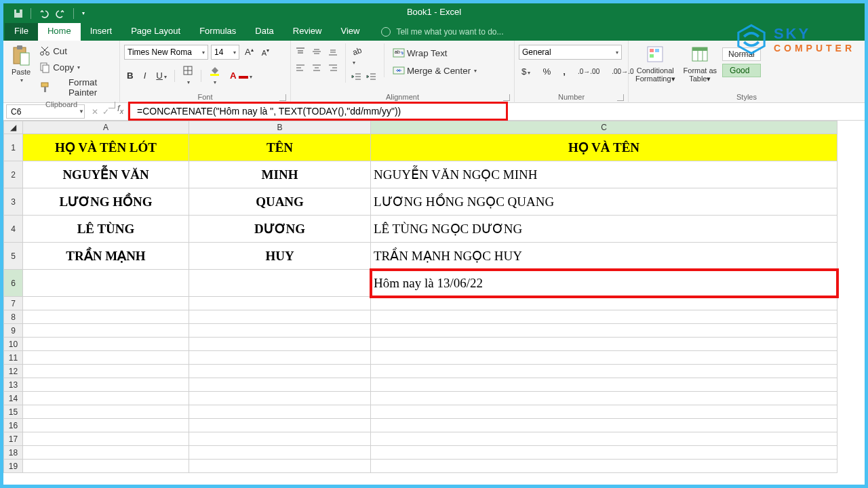  Describe the element at coordinates (300, 68) in the screenshot. I see `align-left-icon` at that location.